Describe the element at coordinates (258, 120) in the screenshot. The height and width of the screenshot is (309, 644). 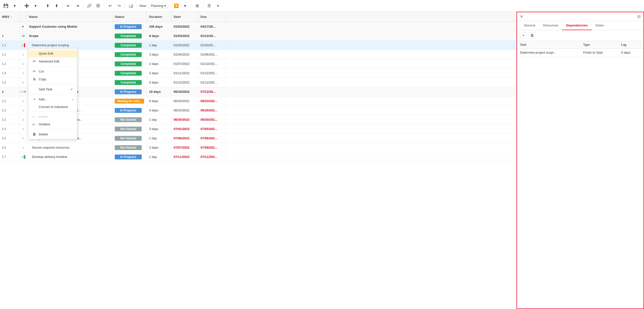
I see `table-row: 2.3 ≡ Review software specifications/bu.…` at that location.